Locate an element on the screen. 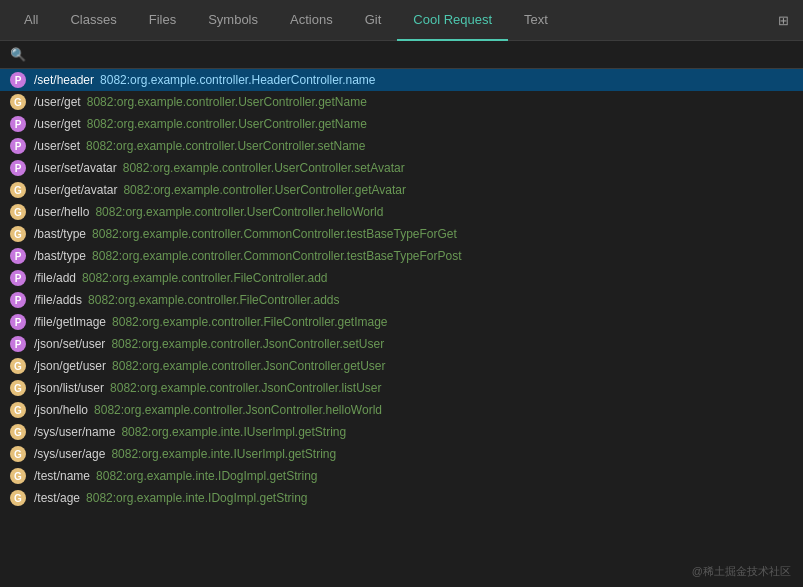 This screenshot has height=587, width=803. list-item: G/json/hello8082:org.example.controller.… is located at coordinates (402, 410).